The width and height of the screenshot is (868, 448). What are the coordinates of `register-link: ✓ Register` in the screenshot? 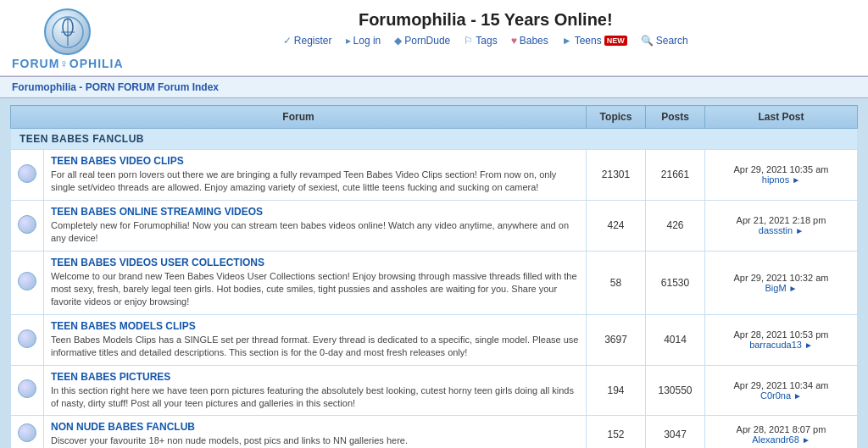 It's located at (308, 41).